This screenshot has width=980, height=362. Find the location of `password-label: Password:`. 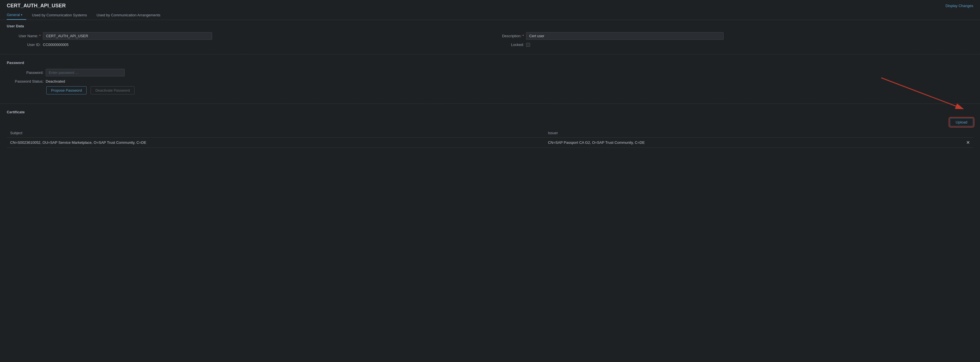

password-label: Password: is located at coordinates (25, 72).